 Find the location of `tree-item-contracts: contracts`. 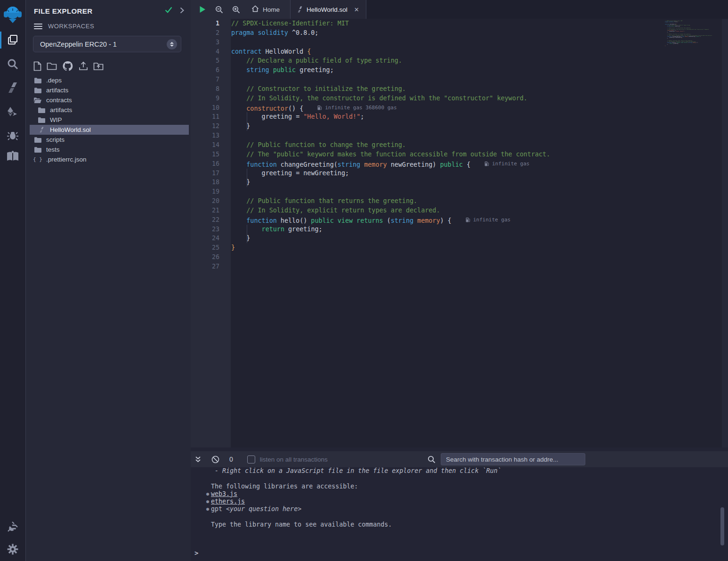

tree-item-contracts: contracts is located at coordinates (108, 100).